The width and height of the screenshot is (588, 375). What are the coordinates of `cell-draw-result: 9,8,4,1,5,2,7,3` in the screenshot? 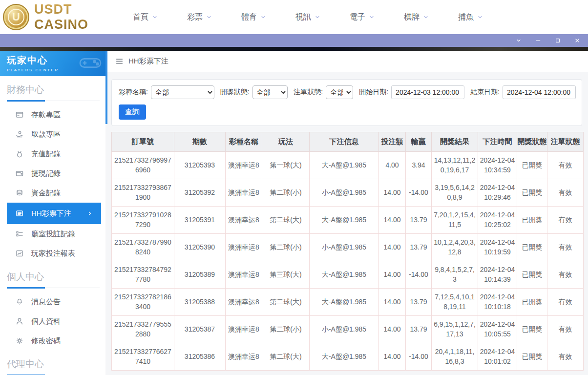 It's located at (455, 275).